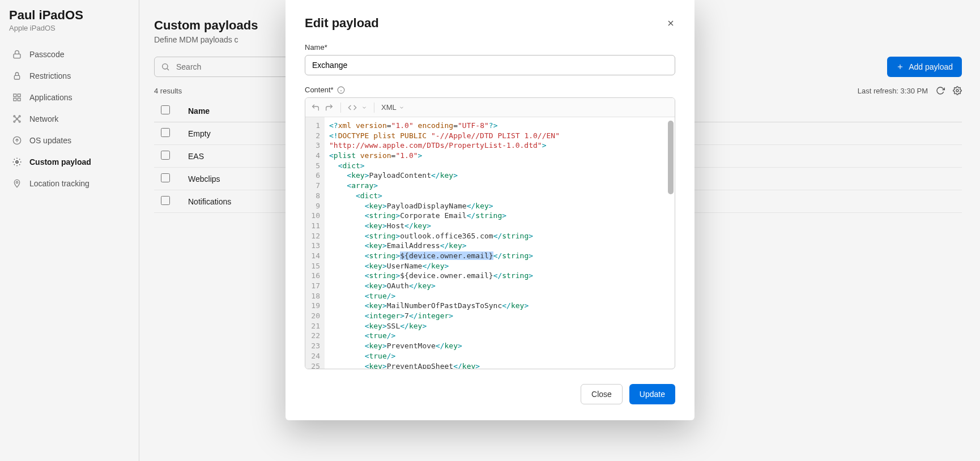 Image resolution: width=980 pixels, height=461 pixels. Describe the element at coordinates (490, 108) in the screenshot. I see `editor-toolbar: XML` at that location.